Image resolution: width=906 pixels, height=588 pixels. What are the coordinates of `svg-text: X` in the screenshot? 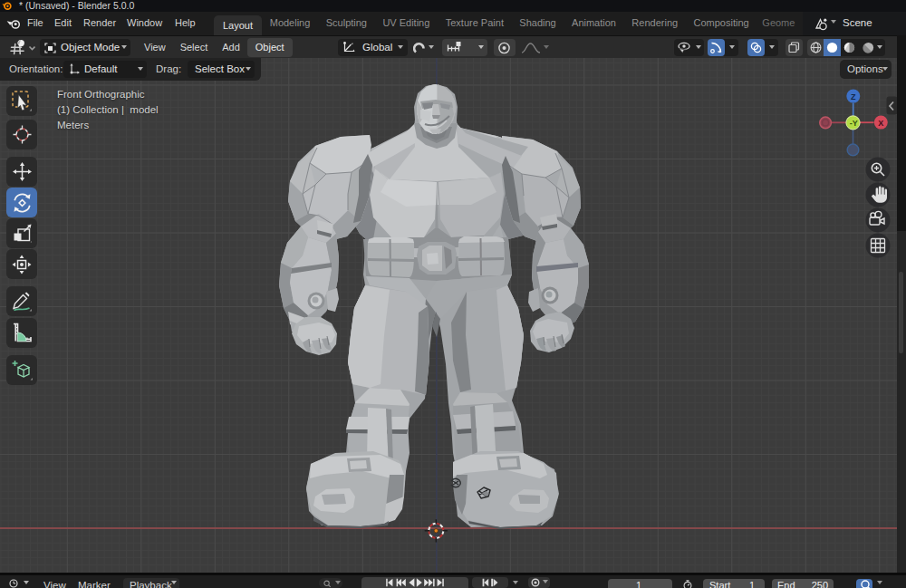 It's located at (881, 123).